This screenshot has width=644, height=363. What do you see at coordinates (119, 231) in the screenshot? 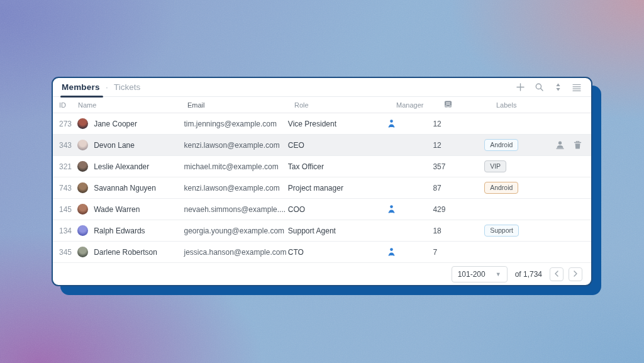
I see `member-name: Ralph Edwards` at bounding box center [119, 231].